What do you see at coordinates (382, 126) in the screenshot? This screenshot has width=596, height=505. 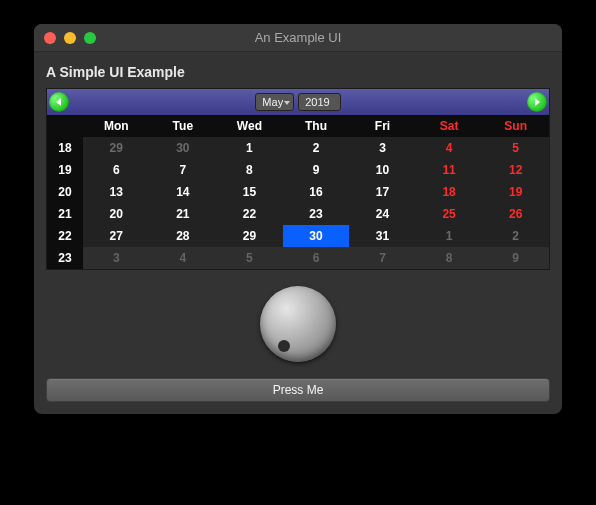 I see `weekday-header: Fri` at bounding box center [382, 126].